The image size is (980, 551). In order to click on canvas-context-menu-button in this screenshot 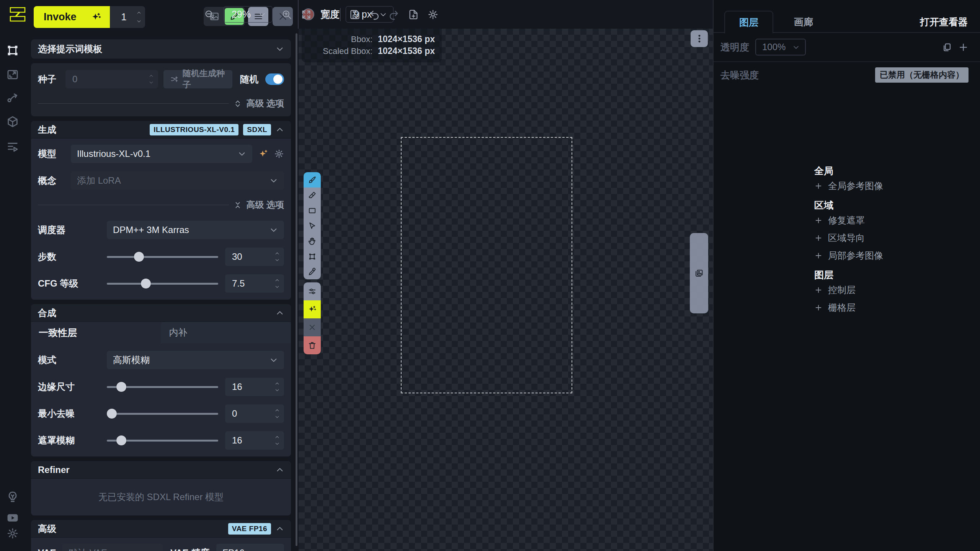, I will do `click(699, 39)`.